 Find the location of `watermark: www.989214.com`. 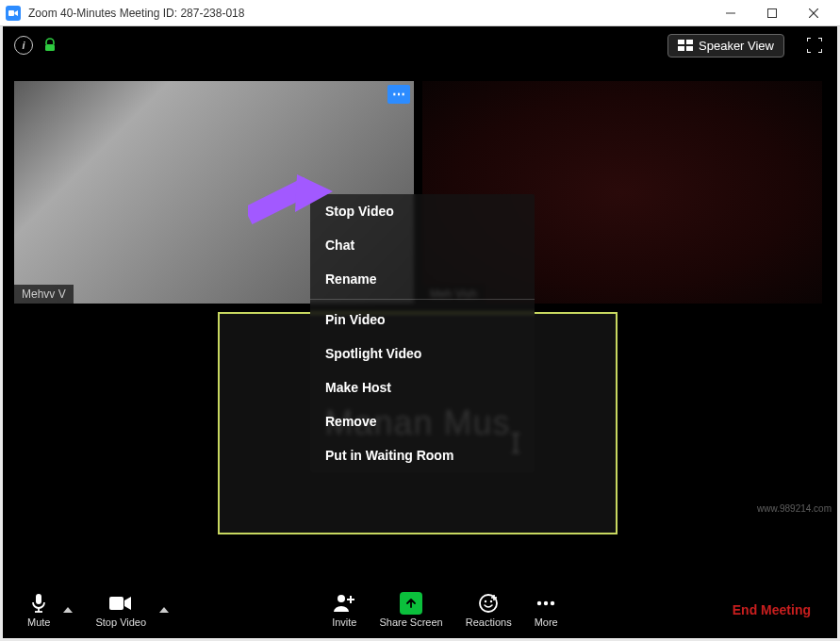

watermark: www.989214.com is located at coordinates (794, 509).